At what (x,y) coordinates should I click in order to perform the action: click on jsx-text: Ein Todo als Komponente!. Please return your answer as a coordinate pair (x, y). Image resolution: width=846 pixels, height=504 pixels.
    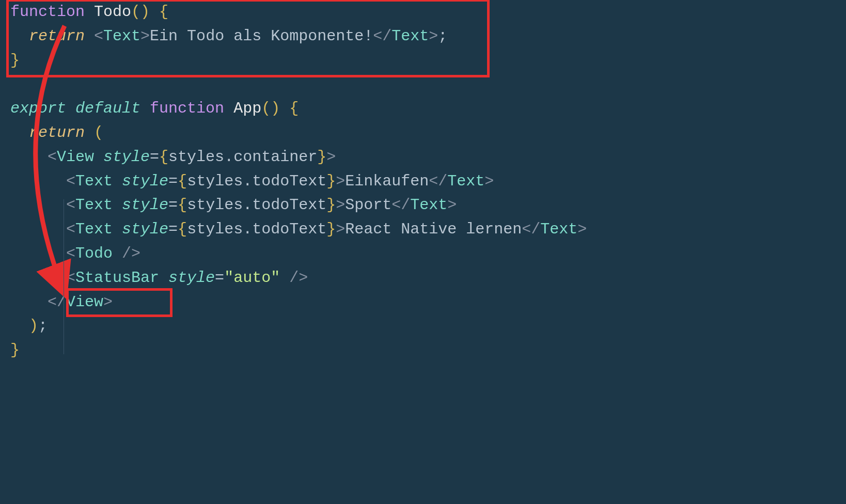
    Looking at the image, I should click on (261, 36).